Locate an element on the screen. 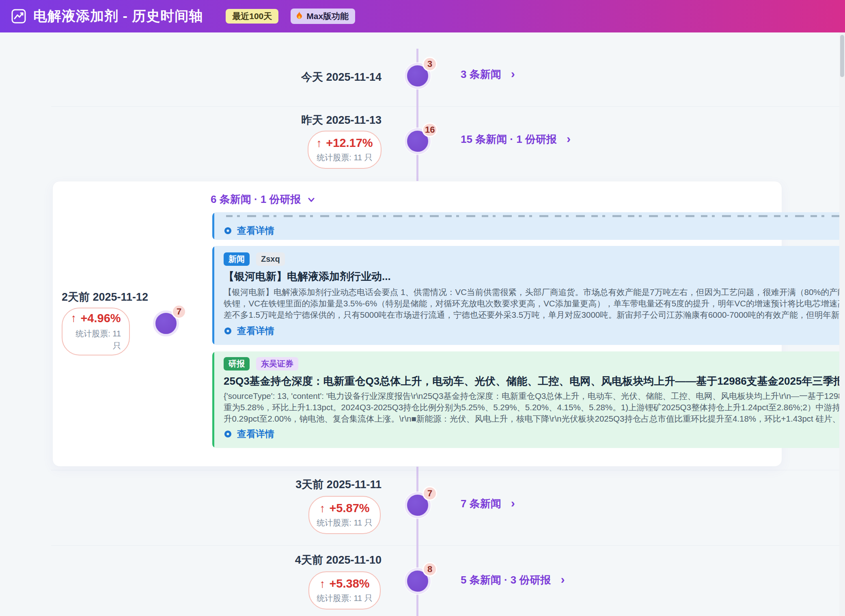 The height and width of the screenshot is (616, 845). entry-count-badge: 8 is located at coordinates (430, 569).